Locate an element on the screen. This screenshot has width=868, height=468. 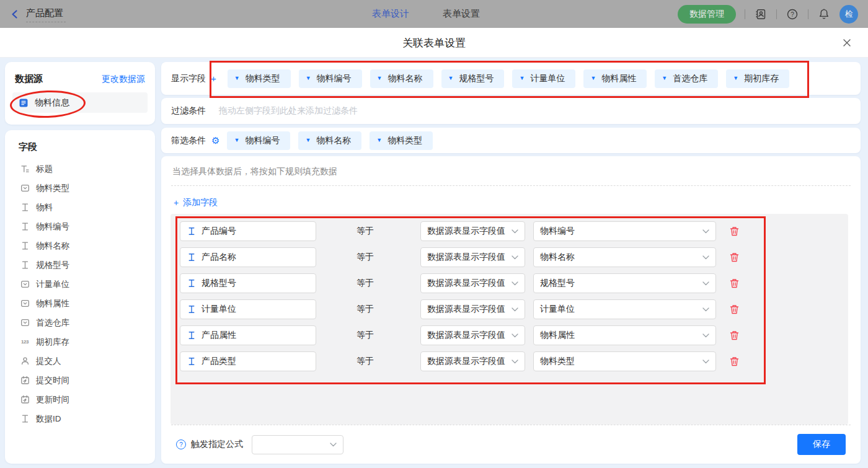
formula-select is located at coordinates (298, 445).